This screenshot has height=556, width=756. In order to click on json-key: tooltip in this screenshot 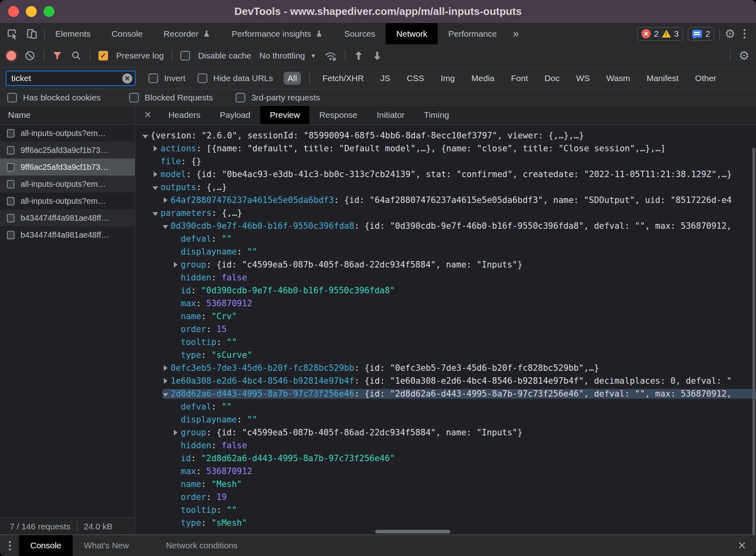, I will do `click(198, 342)`.